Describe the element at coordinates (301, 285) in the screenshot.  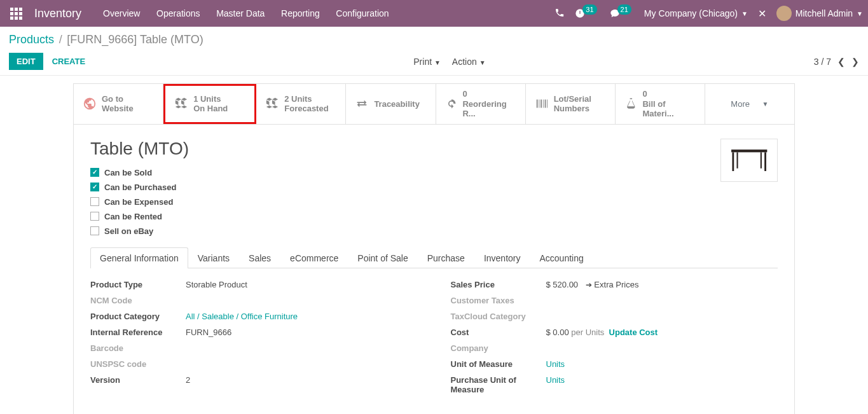
I see `val-product-type: Storable Product` at that location.